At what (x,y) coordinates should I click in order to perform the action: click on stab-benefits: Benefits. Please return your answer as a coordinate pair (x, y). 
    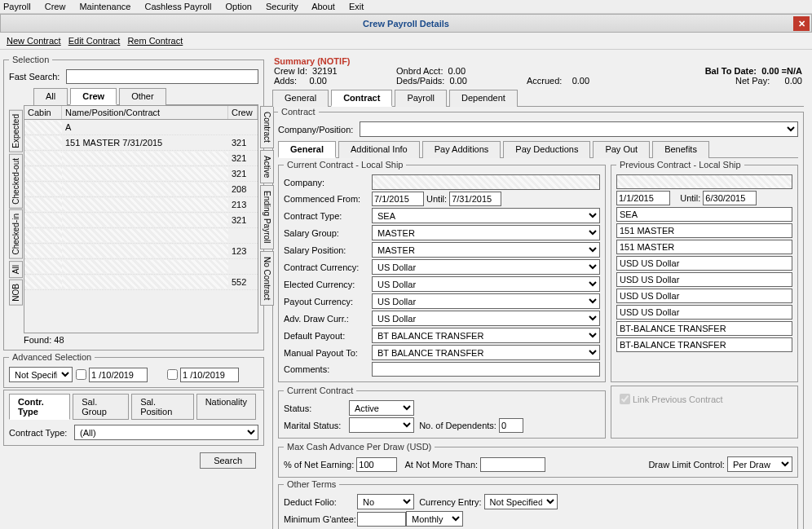
    Looking at the image, I should click on (681, 150).